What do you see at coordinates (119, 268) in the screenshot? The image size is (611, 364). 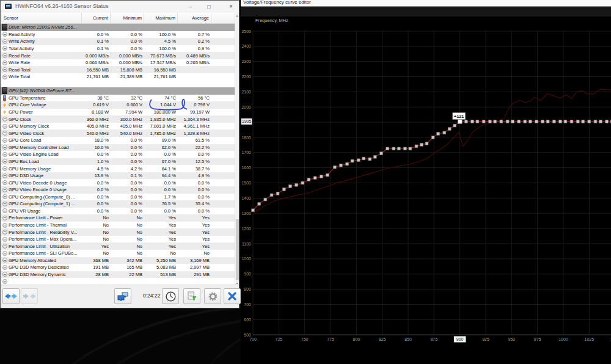 I see `sensor-row: GPU D3D Memory Dedicated191 MB165 MB5,08…` at bounding box center [119, 268].